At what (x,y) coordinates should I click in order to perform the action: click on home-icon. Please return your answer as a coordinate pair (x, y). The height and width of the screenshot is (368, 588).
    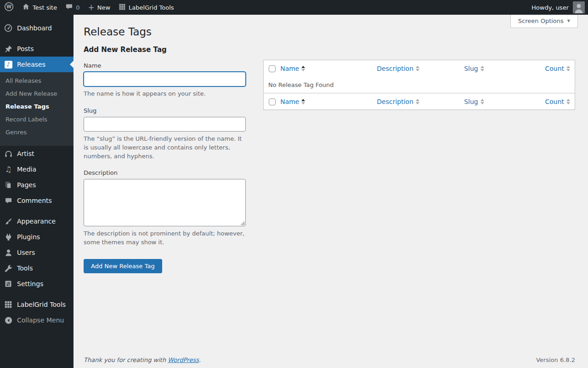
    Looking at the image, I should click on (26, 7).